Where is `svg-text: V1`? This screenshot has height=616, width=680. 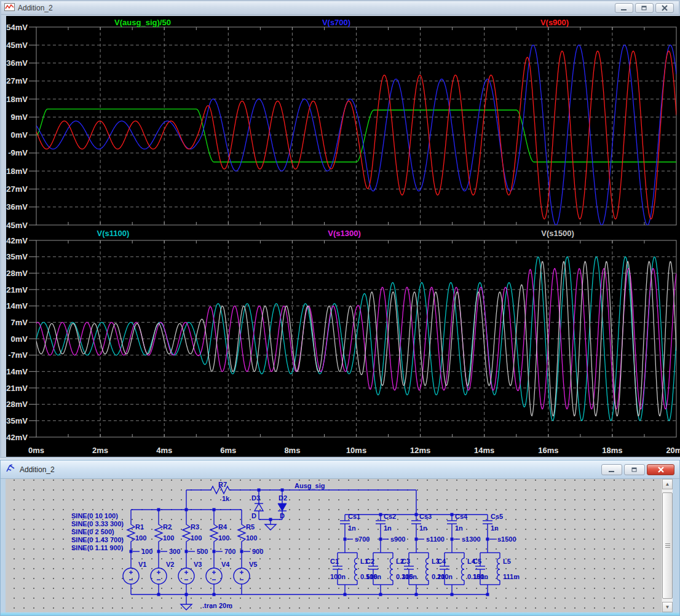 svg-text: V1 is located at coordinates (143, 564).